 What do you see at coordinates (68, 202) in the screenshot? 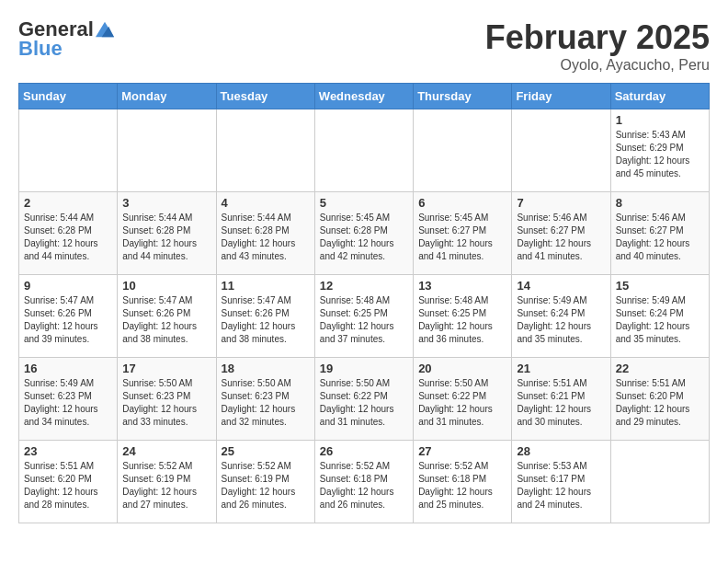
I see `day-number: 2` at bounding box center [68, 202].